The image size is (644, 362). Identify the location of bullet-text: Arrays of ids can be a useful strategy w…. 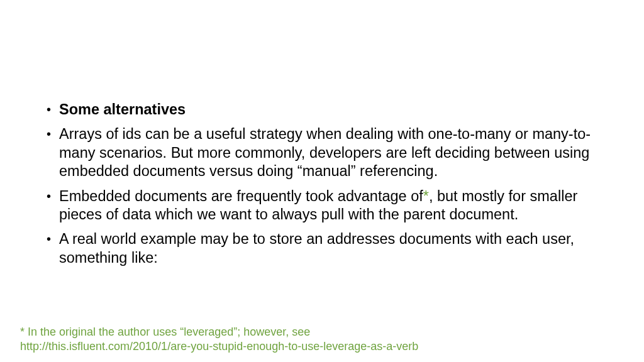
(325, 152).